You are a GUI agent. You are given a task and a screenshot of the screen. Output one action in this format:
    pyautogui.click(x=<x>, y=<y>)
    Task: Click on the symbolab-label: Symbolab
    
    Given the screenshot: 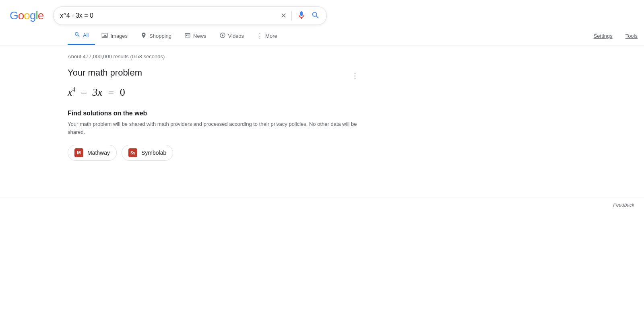 What is the action you would take?
    pyautogui.click(x=154, y=153)
    